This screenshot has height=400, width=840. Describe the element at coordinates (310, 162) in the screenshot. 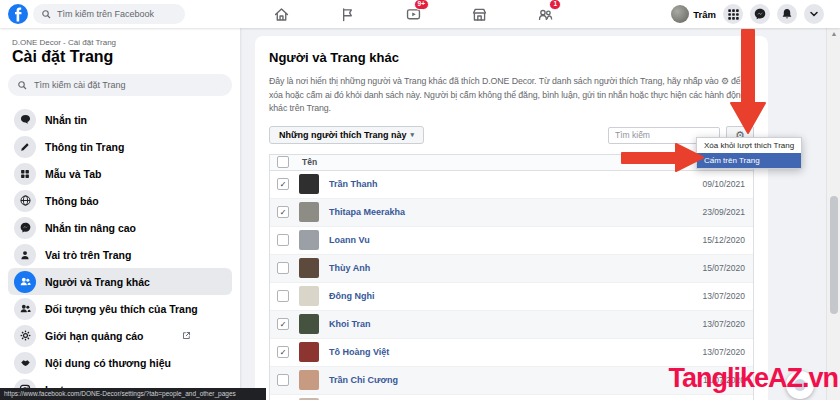

I see `name-column-header: Tên` at that location.